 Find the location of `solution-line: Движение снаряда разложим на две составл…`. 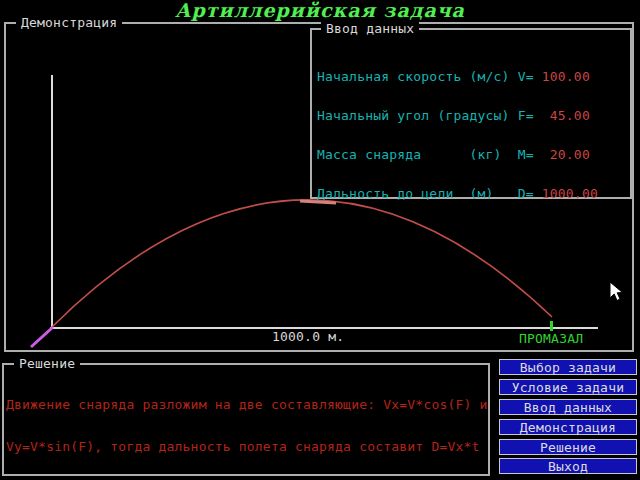

solution-line: Движение снаряда разложим на две составл… is located at coordinates (247, 405).